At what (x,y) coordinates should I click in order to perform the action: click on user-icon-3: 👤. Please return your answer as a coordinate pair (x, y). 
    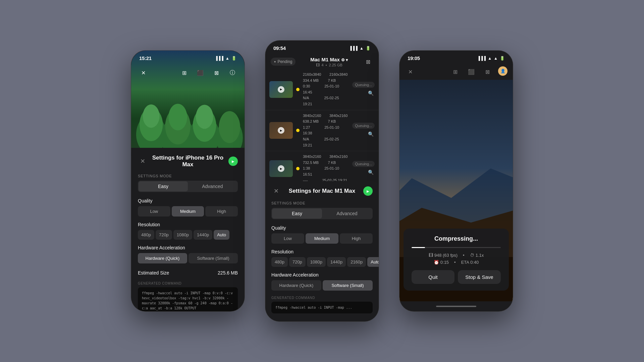
    Looking at the image, I should click on (503, 71).